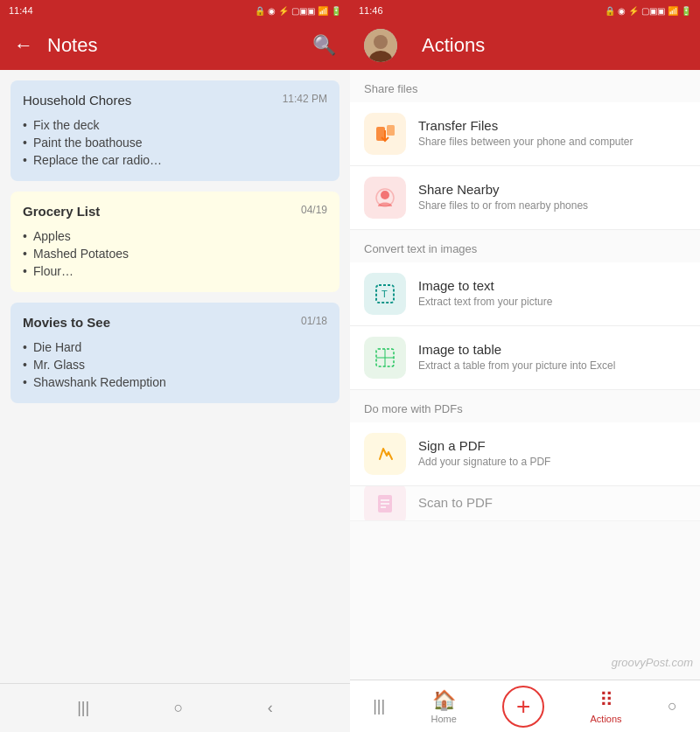 This screenshot has width=700, height=732. What do you see at coordinates (606, 701) in the screenshot?
I see `actions-icon: ⠿` at bounding box center [606, 701].